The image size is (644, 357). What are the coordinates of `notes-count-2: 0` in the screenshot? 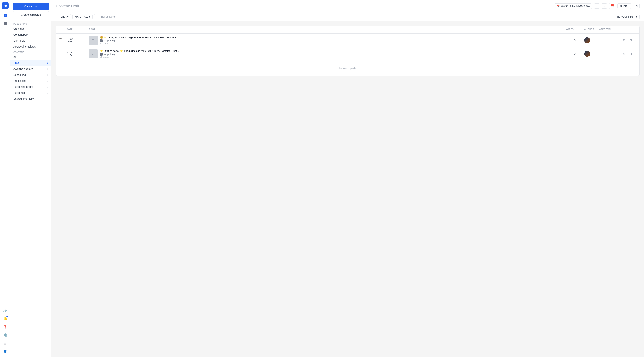 It's located at (575, 54).